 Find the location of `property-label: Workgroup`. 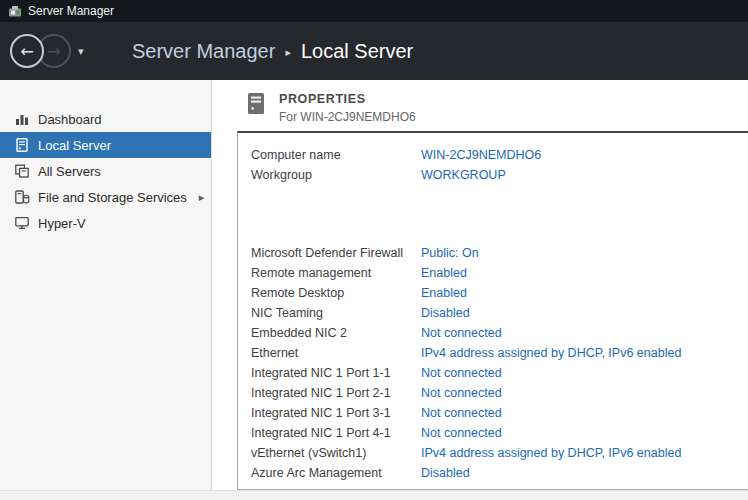

property-label: Workgroup is located at coordinates (336, 175).